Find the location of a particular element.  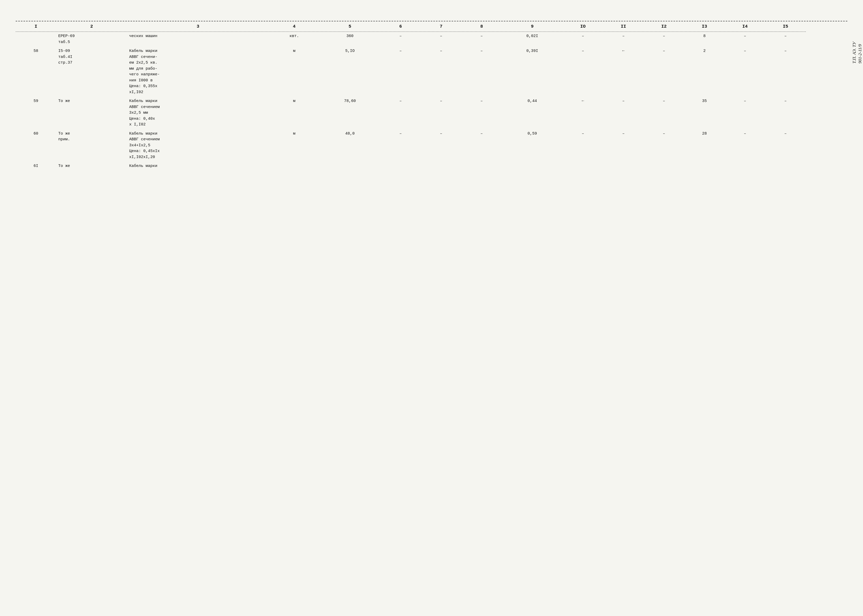

header-col-5: 5 is located at coordinates (350, 27).